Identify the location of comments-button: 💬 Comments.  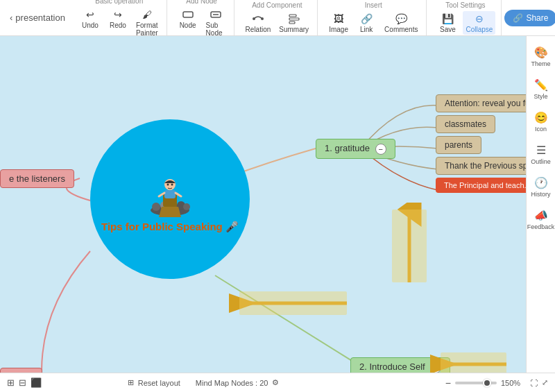
(401, 23).